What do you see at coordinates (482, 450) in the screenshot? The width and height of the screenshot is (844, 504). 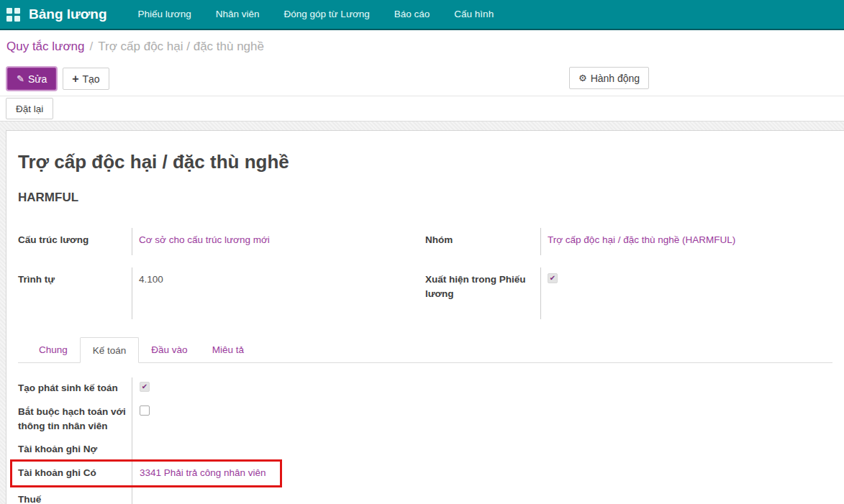 I see `field-value-debit-account-empty` at bounding box center [482, 450].